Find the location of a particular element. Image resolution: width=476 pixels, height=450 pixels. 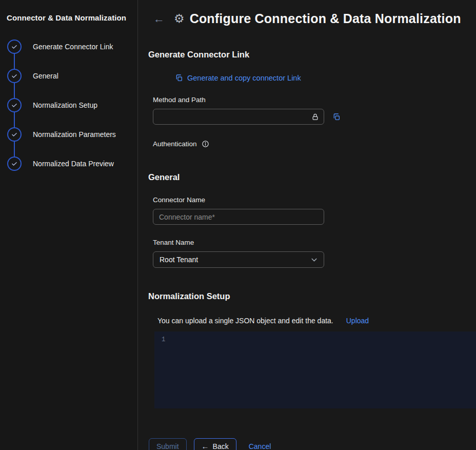

section-heading-normalization: Normalization Setup is located at coordinates (312, 297).